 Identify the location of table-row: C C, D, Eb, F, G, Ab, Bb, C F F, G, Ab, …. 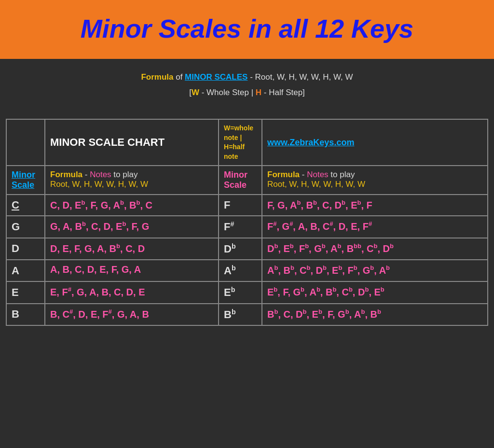
(247, 205).